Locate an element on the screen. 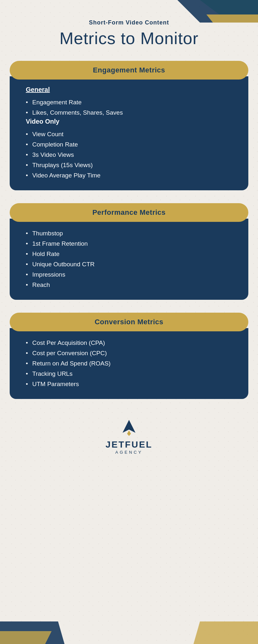 This screenshot has width=258, height=644. logo-section: JETFUEL AGENCY is located at coordinates (129, 437).